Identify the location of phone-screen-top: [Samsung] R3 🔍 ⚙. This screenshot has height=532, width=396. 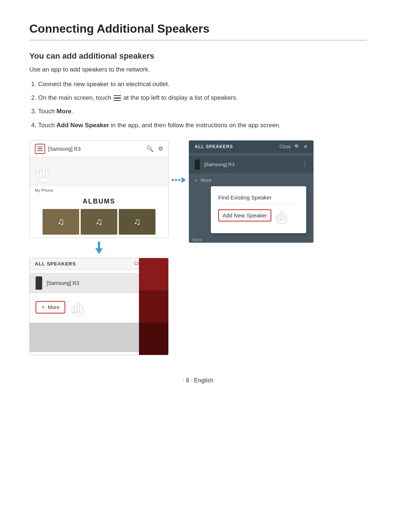
(99, 189).